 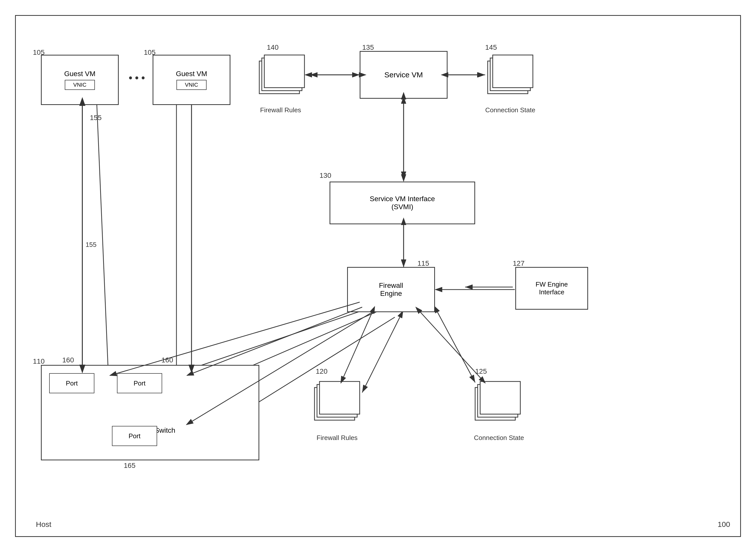 I want to click on port-3-label: Port, so click(x=135, y=436).